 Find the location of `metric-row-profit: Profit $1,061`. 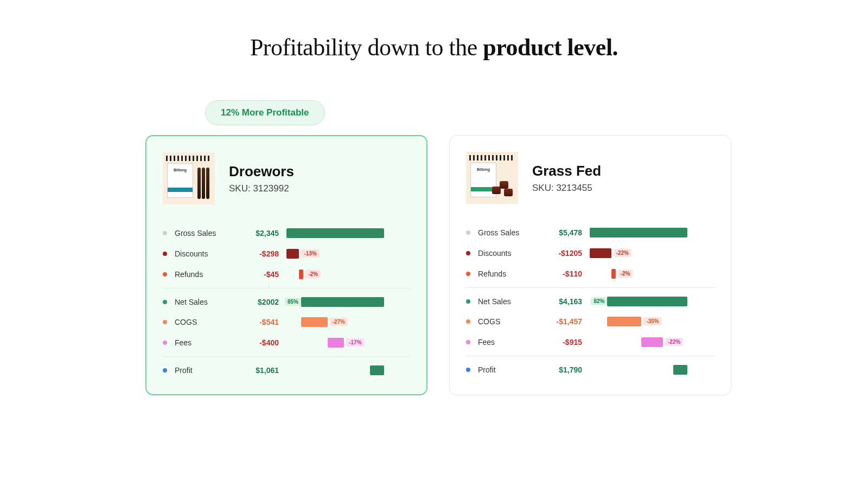

metric-row-profit: Profit $1,061 is located at coordinates (286, 368).